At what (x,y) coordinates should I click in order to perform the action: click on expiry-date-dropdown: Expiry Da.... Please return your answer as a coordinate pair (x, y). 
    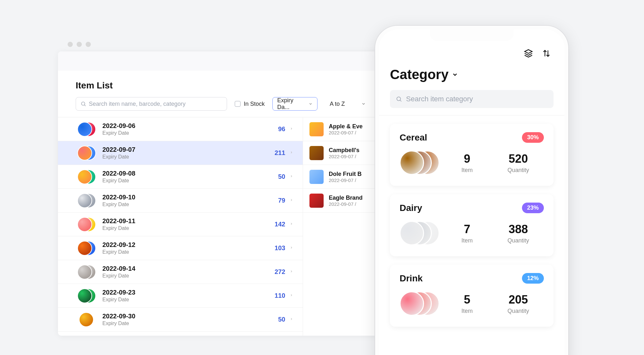
    Looking at the image, I should click on (295, 104).